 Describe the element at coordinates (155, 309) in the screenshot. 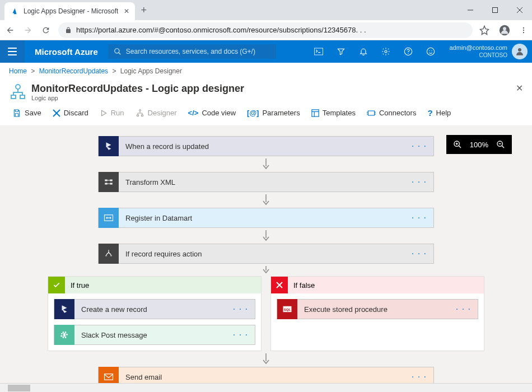

I see `create-record-card: Create a new record · · ·` at that location.